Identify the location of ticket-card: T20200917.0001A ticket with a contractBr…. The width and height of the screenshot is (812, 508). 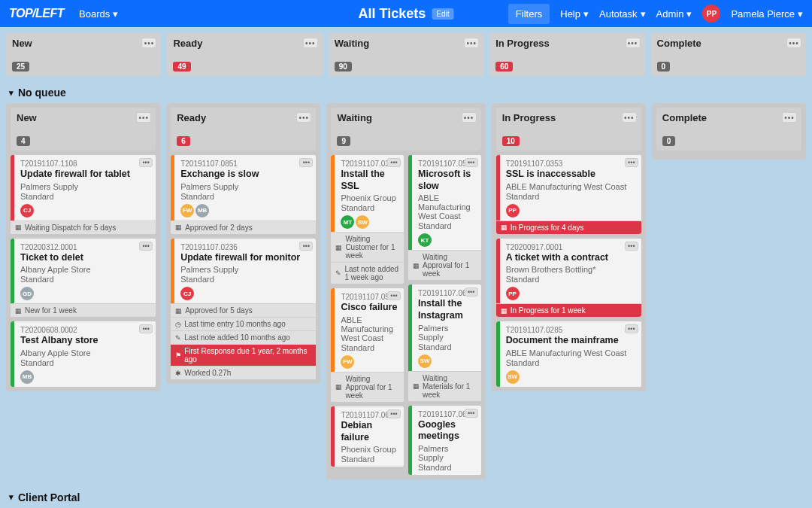
(568, 271).